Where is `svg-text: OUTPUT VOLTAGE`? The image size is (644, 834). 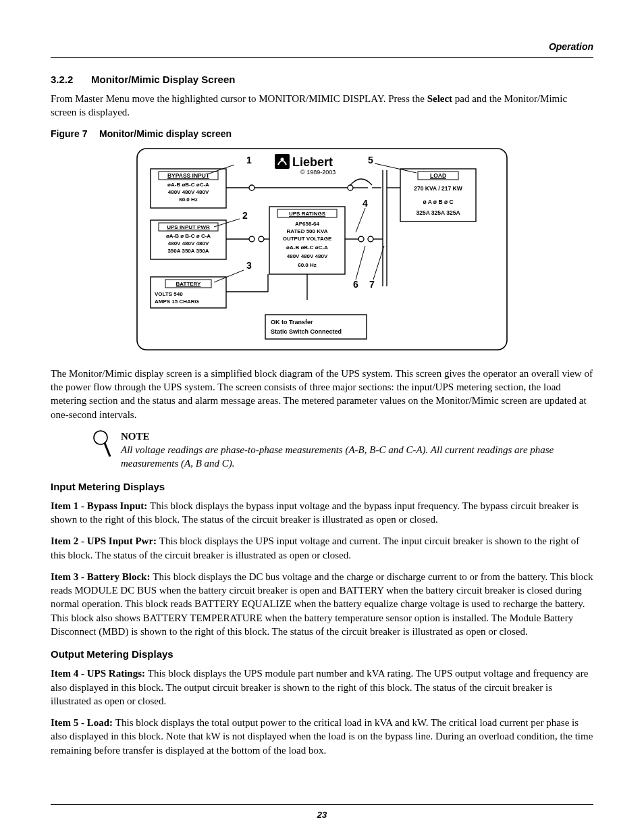
svg-text: OUTPUT VOLTAGE is located at coordinates (308, 239).